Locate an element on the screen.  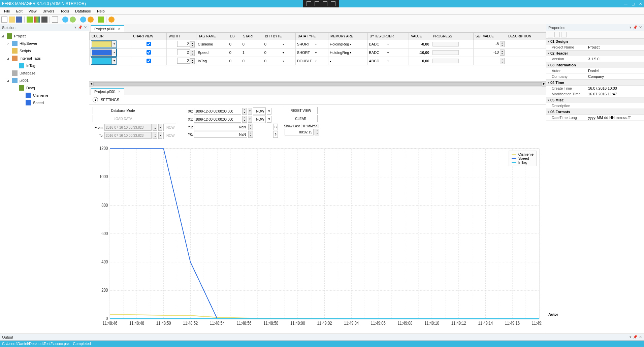
from-dropdown: ▾ is located at coordinates (160, 127).